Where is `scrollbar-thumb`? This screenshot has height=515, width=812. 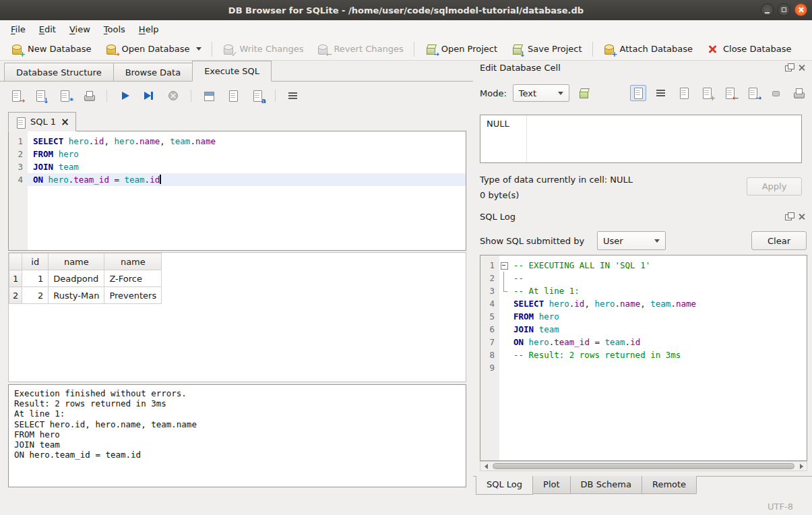
scrollbar-thumb is located at coordinates (644, 466).